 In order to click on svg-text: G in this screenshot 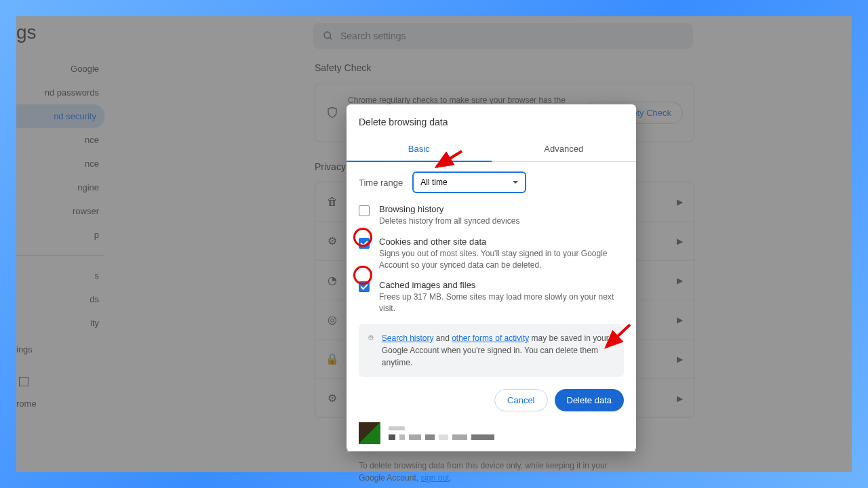, I will do `click(370, 338)`.